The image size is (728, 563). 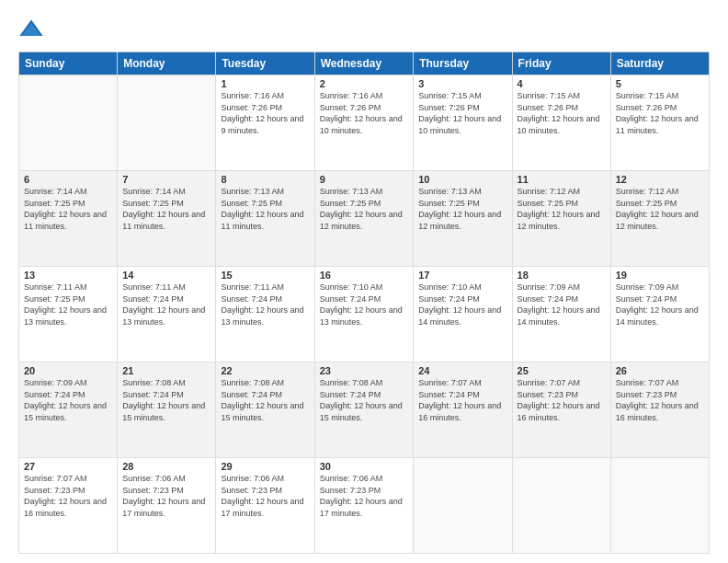 What do you see at coordinates (462, 84) in the screenshot?
I see `day-number: 3` at bounding box center [462, 84].